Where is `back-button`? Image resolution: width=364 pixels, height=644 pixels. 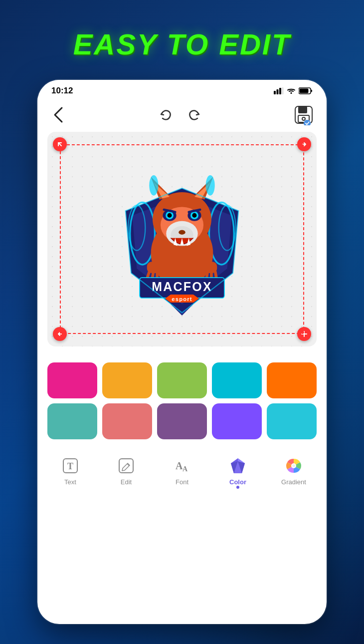 back-button is located at coordinates (58, 115).